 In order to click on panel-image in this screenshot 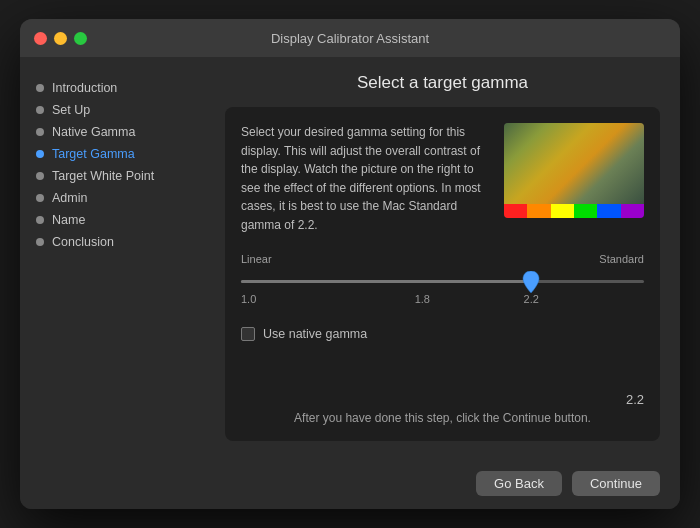, I will do `click(574, 170)`.